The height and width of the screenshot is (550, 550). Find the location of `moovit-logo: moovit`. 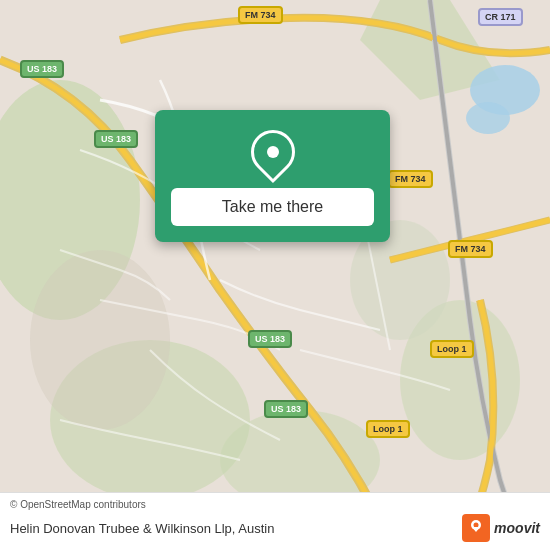

moovit-logo: moovit is located at coordinates (501, 528).